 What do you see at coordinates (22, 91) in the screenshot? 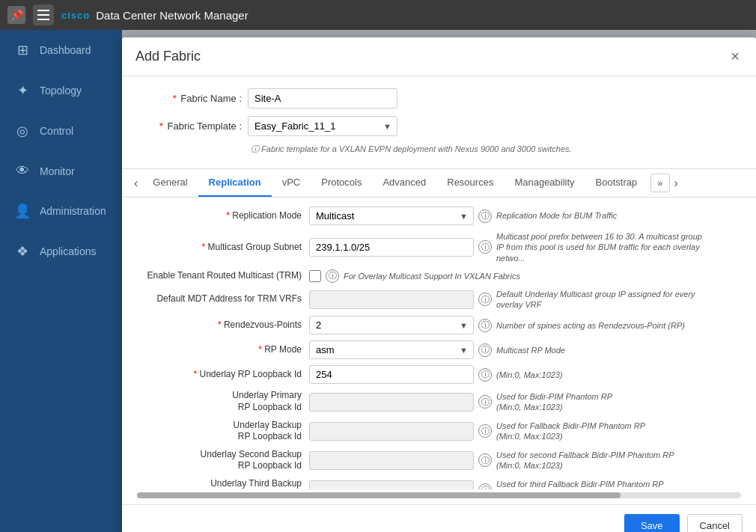
I see `topology-icon: ✦` at bounding box center [22, 91].